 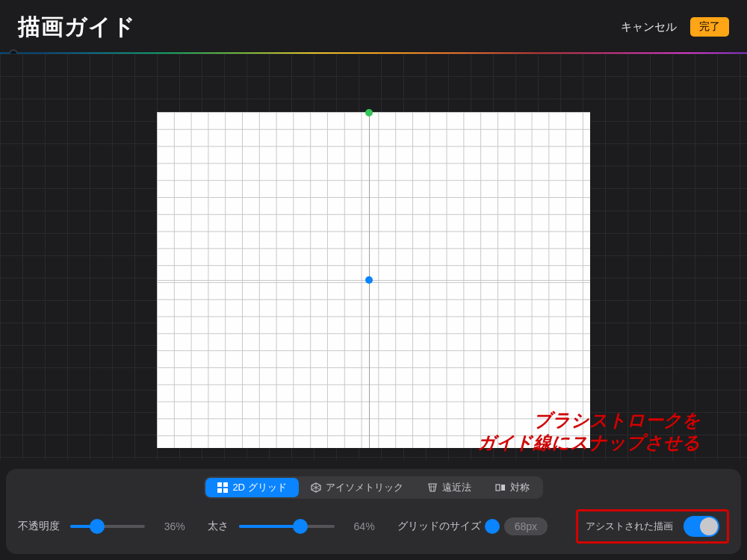 What do you see at coordinates (374, 27) in the screenshot?
I see `header-bar: 描画ガイド キャンセル 完了` at bounding box center [374, 27].